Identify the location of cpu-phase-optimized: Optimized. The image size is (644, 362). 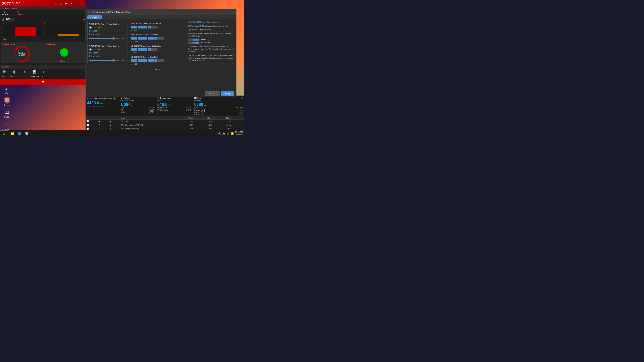
(108, 27).